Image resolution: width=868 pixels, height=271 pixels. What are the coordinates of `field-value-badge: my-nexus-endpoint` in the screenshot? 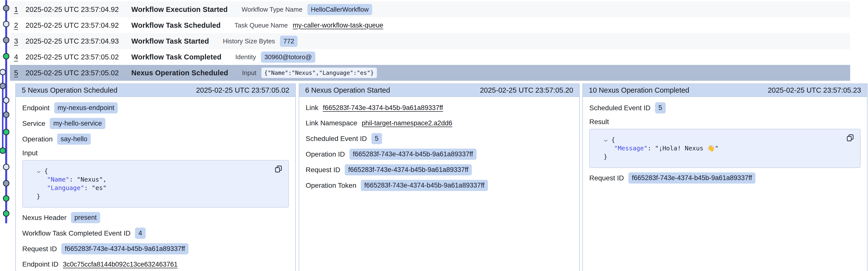 It's located at (86, 108).